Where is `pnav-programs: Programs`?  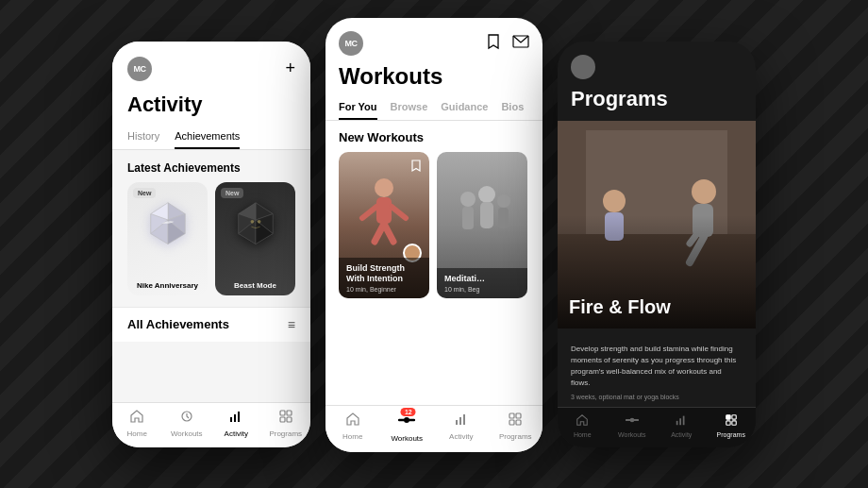
pnav-programs: Programs is located at coordinates (732, 426).